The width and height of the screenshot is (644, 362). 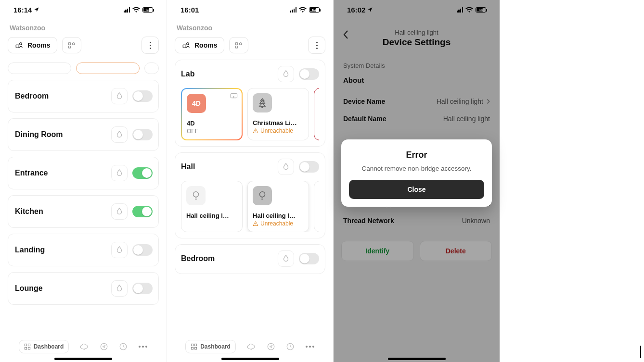 What do you see at coordinates (369, 221) in the screenshot?
I see `kv-key: Thread Network` at bounding box center [369, 221].